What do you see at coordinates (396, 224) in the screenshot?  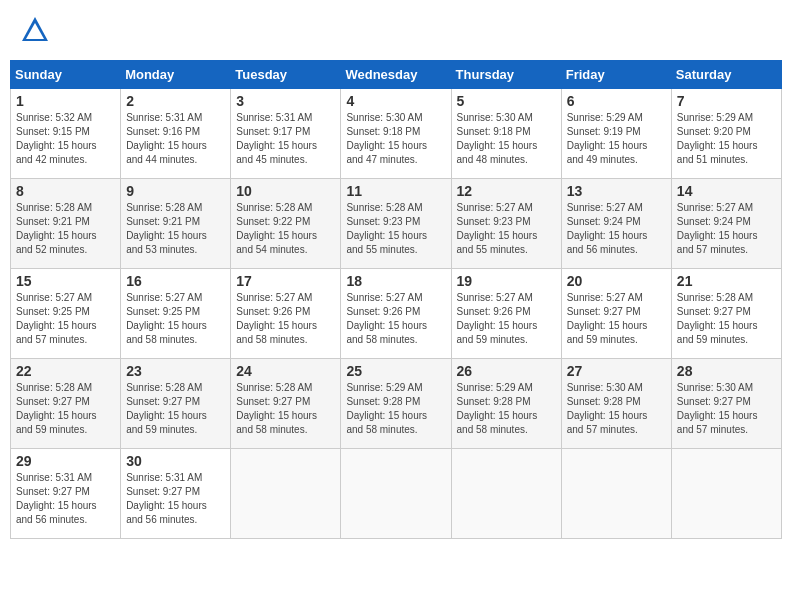 I see `calendar-week-1: 8Sunrise: 5:28 AM Sunset: 9:21 PM Daylig…` at bounding box center [396, 224].